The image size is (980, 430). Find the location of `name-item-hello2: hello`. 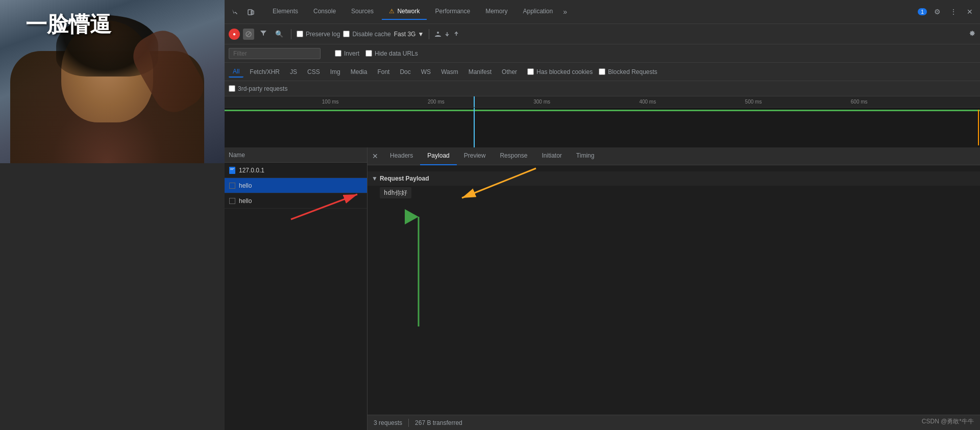

name-item-hello2: hello is located at coordinates (296, 201).